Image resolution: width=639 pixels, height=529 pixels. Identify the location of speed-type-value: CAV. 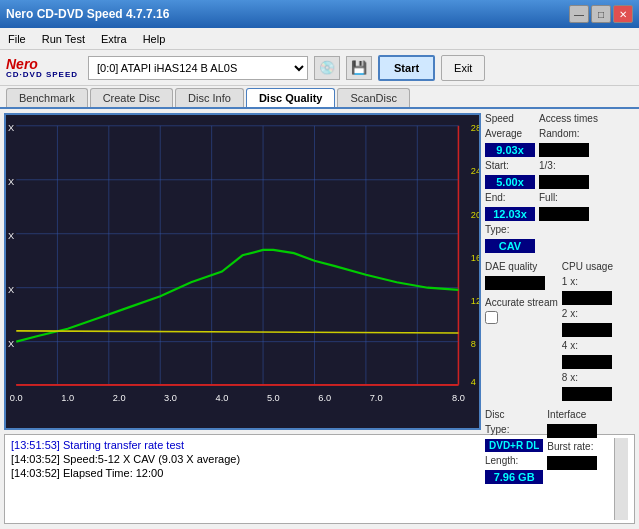
(510, 246).